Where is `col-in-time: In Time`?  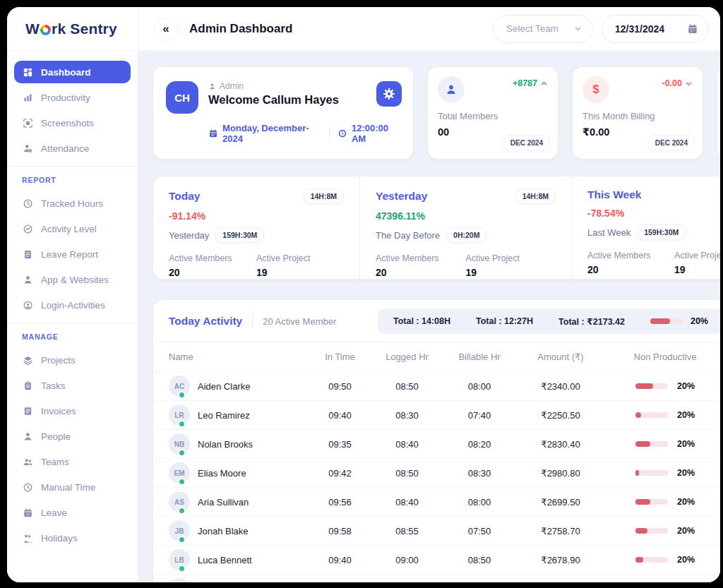 col-in-time: In Time is located at coordinates (340, 357).